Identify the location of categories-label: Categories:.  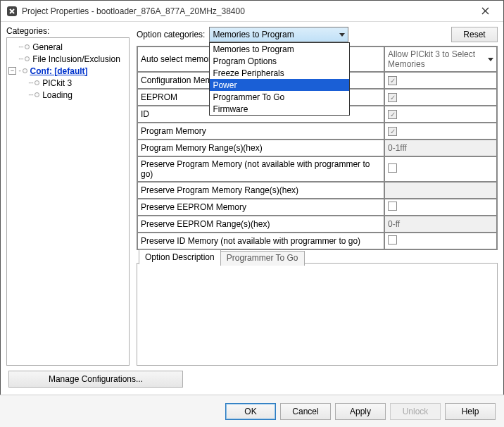
(68, 31).